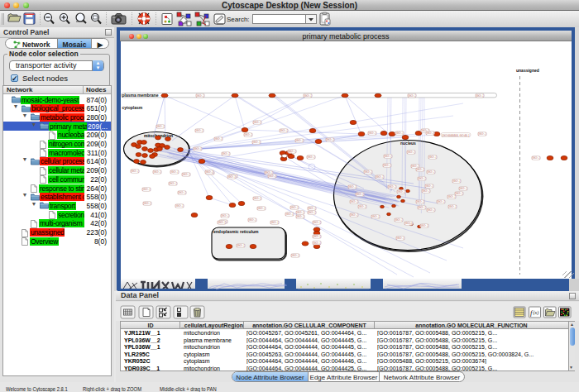  Describe the element at coordinates (536, 313) in the screenshot. I see `svg-text: (x)` at that location.